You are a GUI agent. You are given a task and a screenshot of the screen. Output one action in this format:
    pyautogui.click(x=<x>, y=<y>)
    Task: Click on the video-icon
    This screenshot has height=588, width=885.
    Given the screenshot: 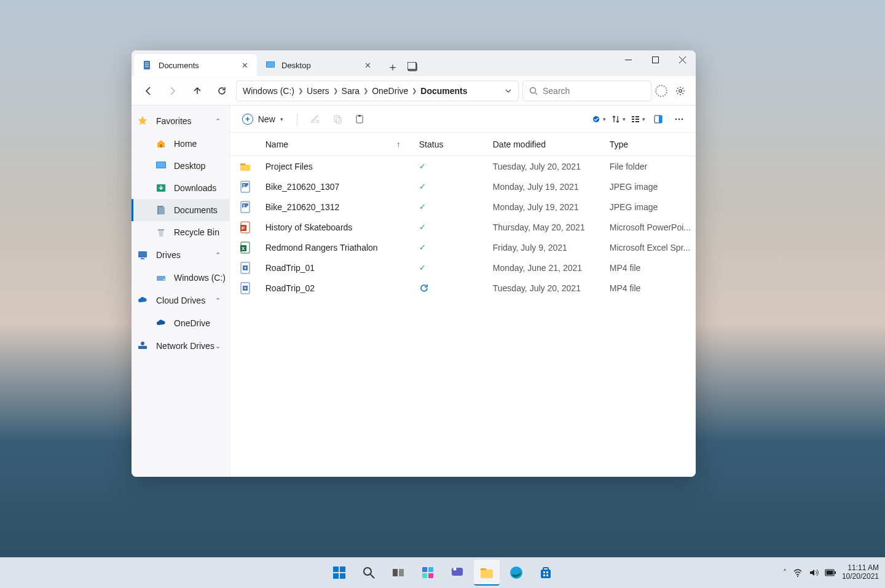 What is the action you would take?
    pyautogui.click(x=245, y=288)
    